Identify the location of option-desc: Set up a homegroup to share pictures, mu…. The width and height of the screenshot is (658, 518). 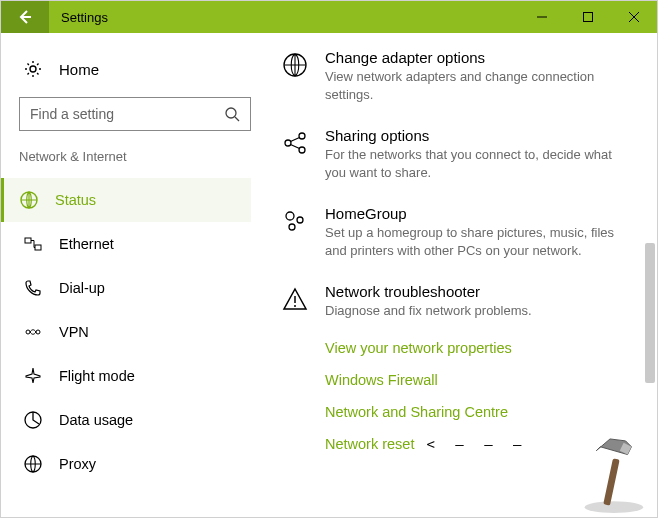
(477, 242).